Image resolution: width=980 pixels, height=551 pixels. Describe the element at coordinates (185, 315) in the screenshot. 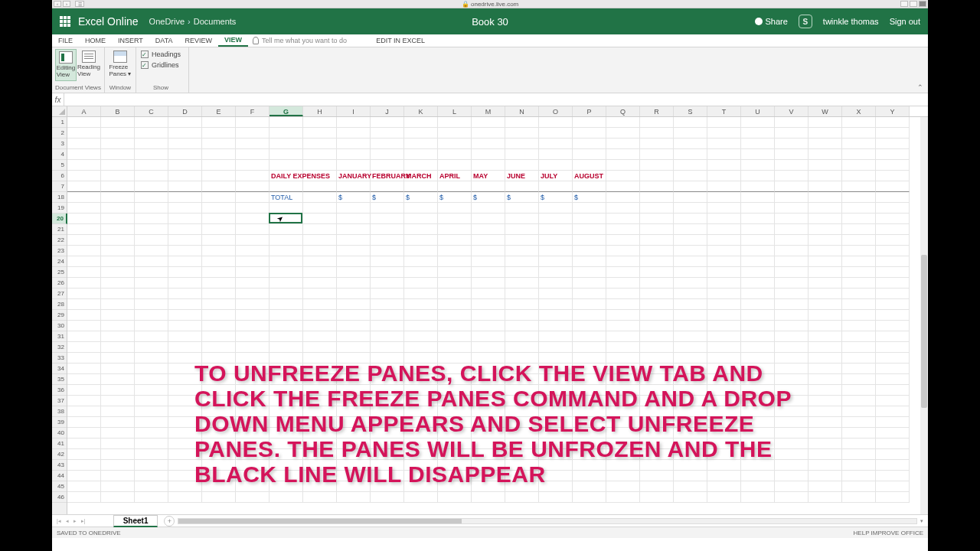

I see `cell-D29` at that location.